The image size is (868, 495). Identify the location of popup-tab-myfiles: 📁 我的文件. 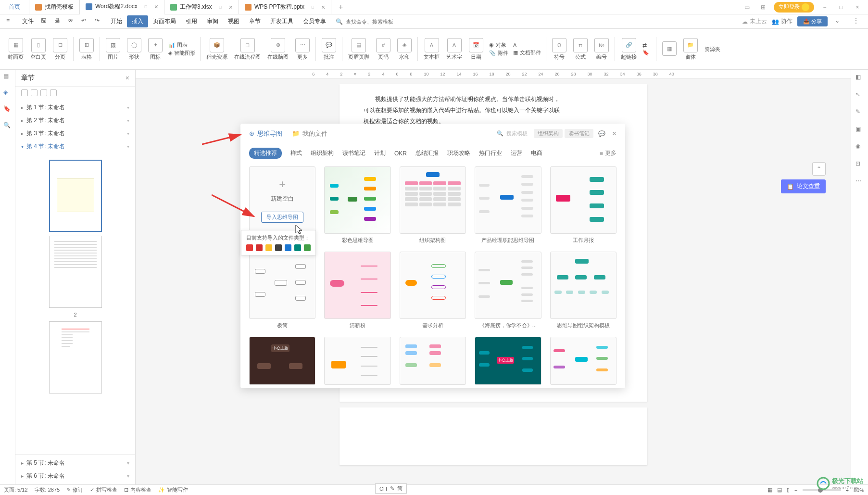
(310, 134).